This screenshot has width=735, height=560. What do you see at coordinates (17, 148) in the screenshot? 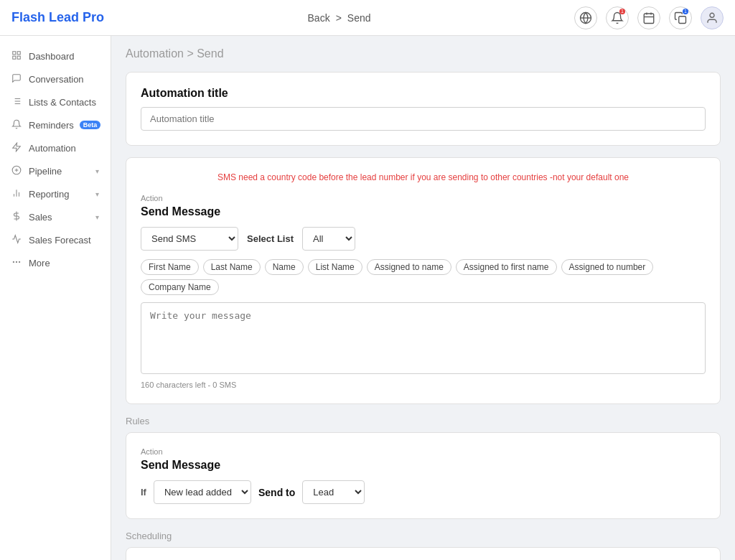
I see `zap-icon` at bounding box center [17, 148].